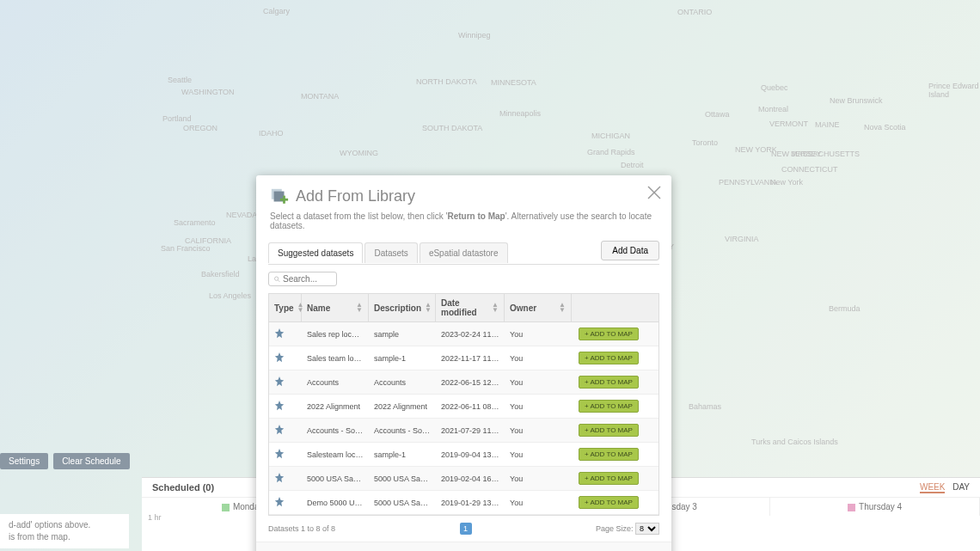 The width and height of the screenshot is (980, 551). I want to click on page-1: 1, so click(466, 529).